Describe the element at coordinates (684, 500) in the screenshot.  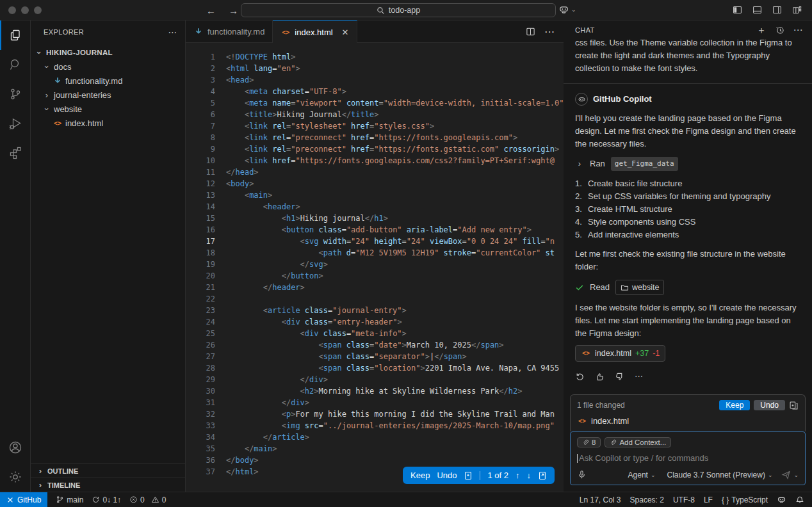
I see `encoding-setting: UTF-8` at that location.